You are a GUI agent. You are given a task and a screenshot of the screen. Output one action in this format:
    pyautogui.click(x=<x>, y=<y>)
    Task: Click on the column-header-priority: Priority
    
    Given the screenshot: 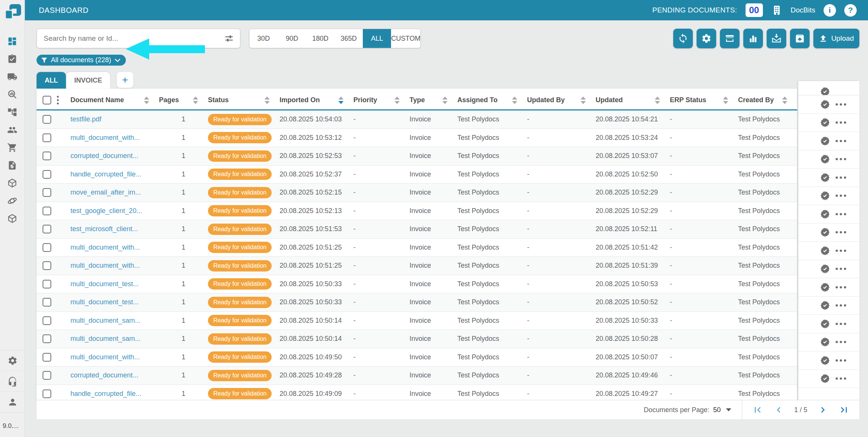 What is the action you would take?
    pyautogui.click(x=381, y=100)
    